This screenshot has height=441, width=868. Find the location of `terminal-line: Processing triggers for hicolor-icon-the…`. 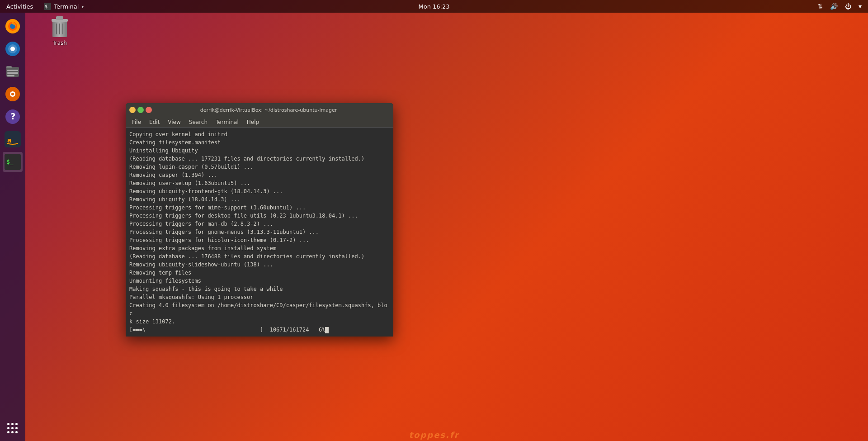

terminal-line: Processing triggers for hicolor-icon-the… is located at coordinates (259, 240).